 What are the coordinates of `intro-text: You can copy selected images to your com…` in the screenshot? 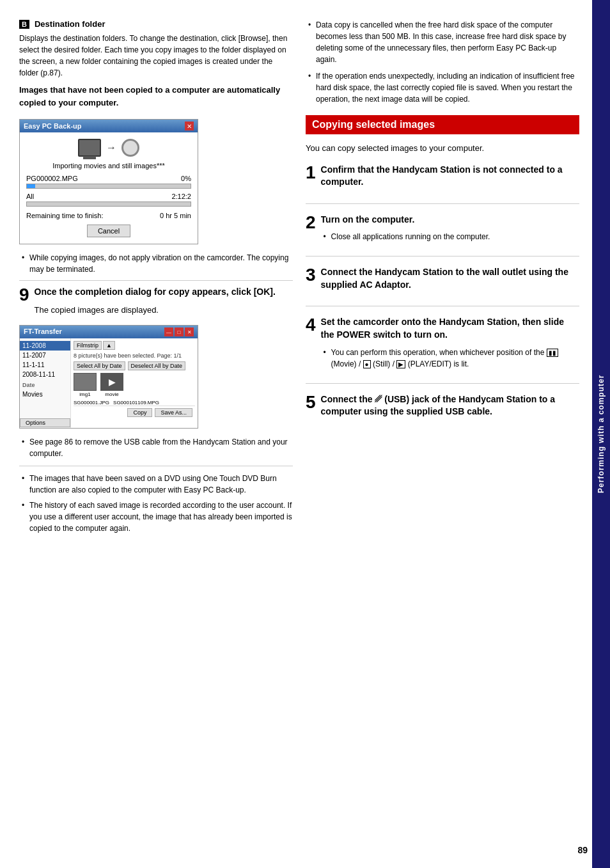 It's located at (442, 148).